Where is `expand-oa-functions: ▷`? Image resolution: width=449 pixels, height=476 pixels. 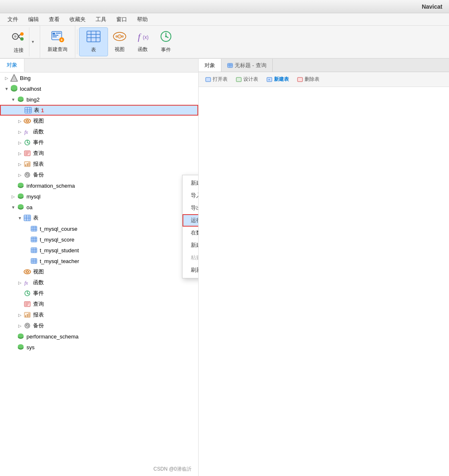 expand-oa-functions: ▷ is located at coordinates (20, 283).